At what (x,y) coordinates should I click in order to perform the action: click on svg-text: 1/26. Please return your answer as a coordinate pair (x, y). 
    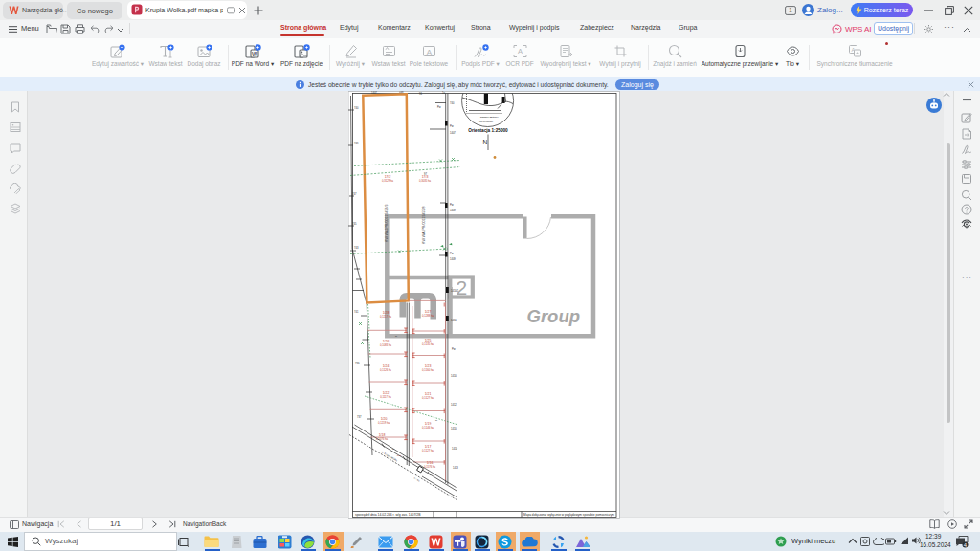
    Looking at the image, I should click on (387, 342).